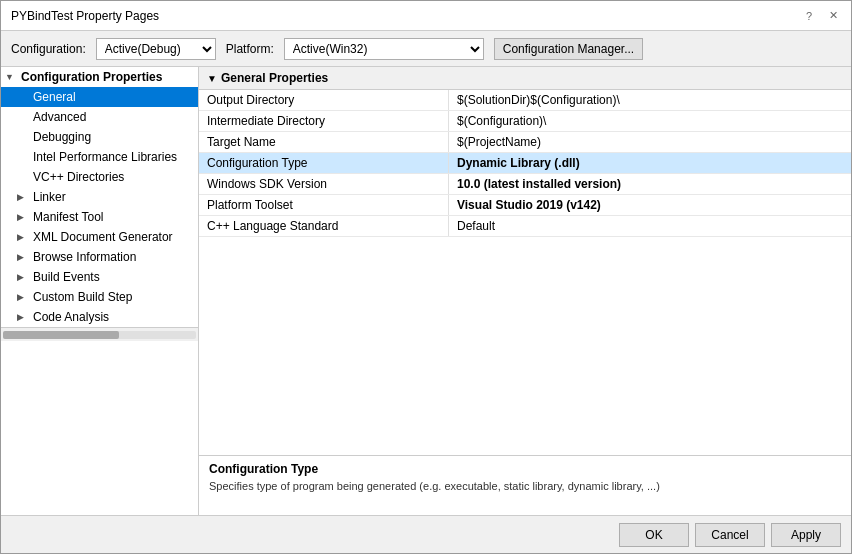 The width and height of the screenshot is (852, 554). Describe the element at coordinates (100, 334) in the screenshot. I see `sidebar-scrollbar` at that location.